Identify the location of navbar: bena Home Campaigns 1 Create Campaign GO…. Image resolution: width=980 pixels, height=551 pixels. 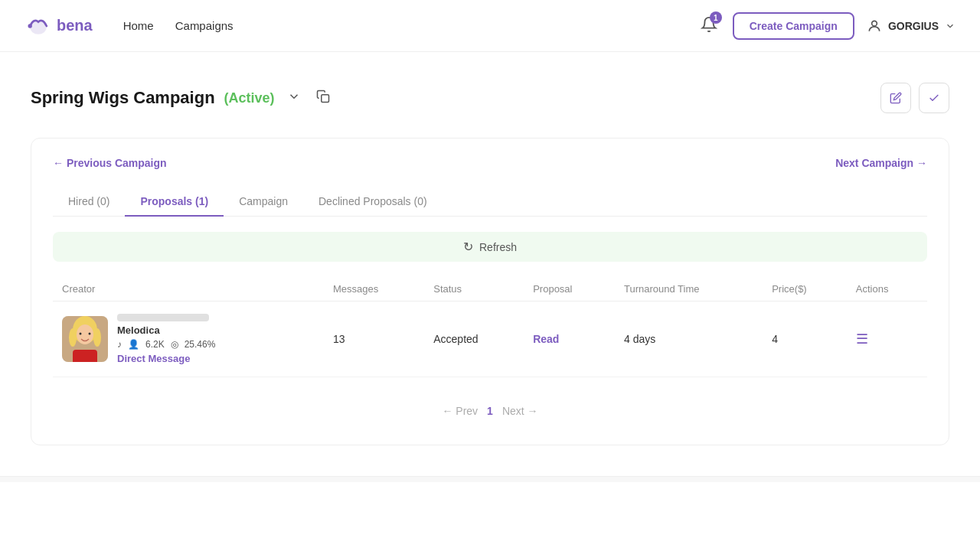
(490, 26).